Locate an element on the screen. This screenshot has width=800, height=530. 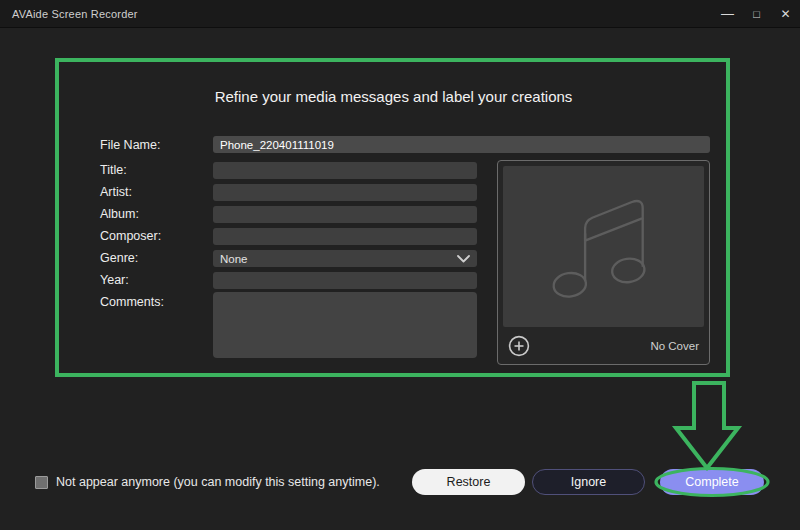
cover-art-placeholder is located at coordinates (604, 246).